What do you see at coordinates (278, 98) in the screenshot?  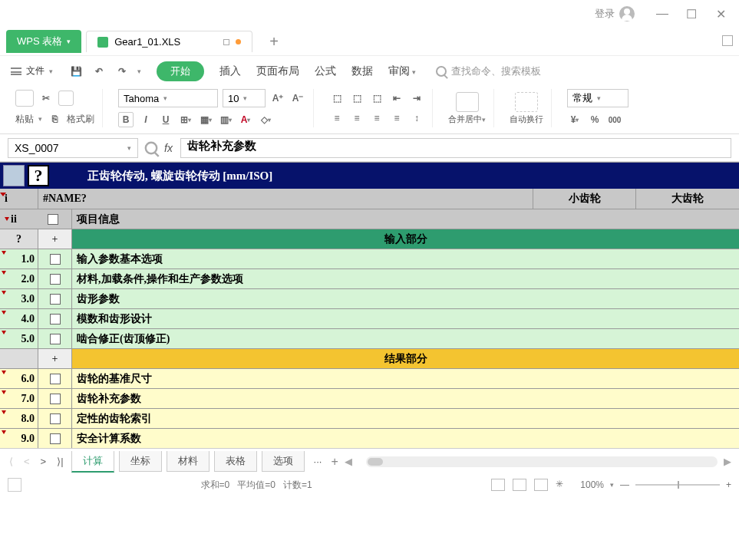 I see `increase-font-icon: A⁺` at bounding box center [278, 98].